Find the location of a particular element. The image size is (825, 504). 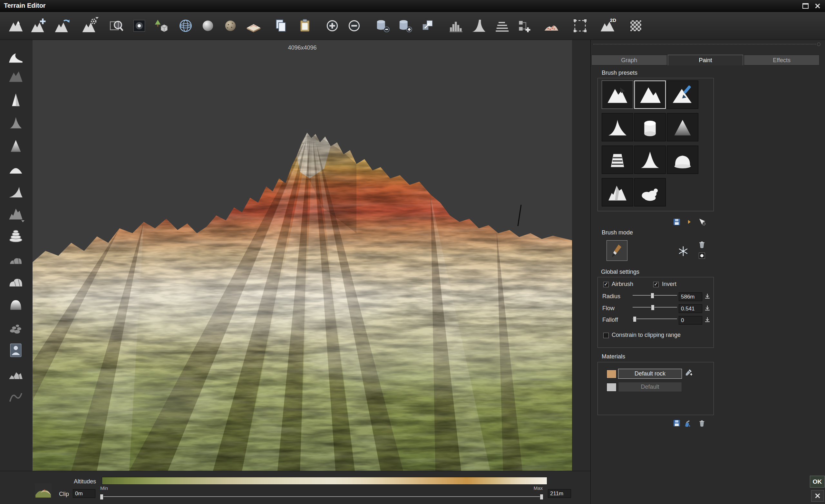

curve-brush-button is located at coordinates (16, 398).